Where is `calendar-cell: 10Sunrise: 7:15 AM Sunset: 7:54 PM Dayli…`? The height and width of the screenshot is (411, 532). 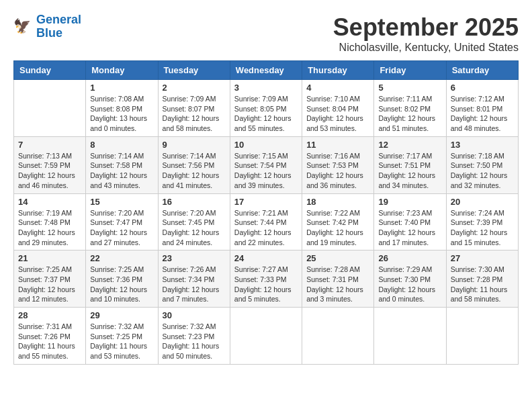
calendar-cell: 10Sunrise: 7:15 AM Sunset: 7:54 PM Dayli… is located at coordinates (266, 165).